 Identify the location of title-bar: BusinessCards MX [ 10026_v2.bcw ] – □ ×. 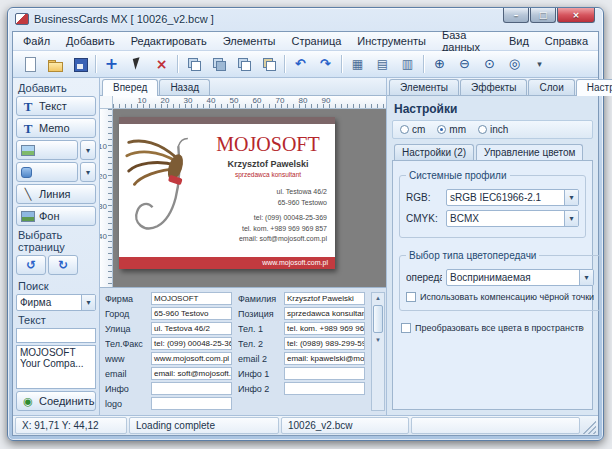
(306, 19).